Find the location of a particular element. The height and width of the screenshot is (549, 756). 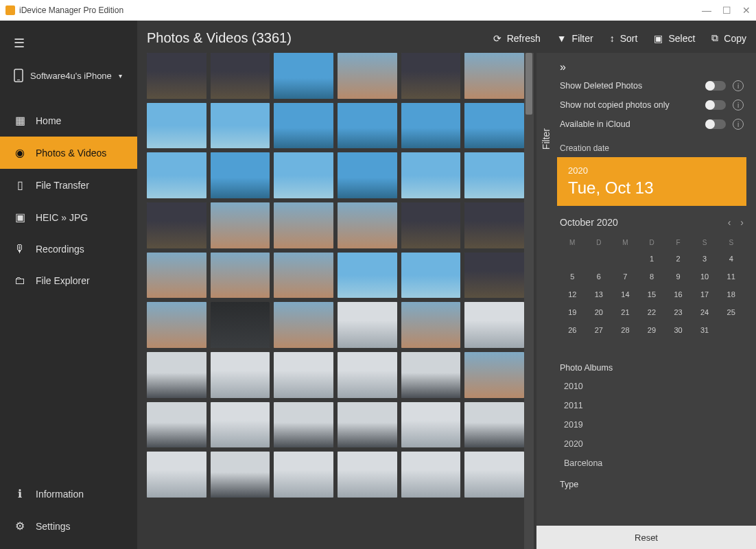

calendar-day: 19 is located at coordinates (572, 312).